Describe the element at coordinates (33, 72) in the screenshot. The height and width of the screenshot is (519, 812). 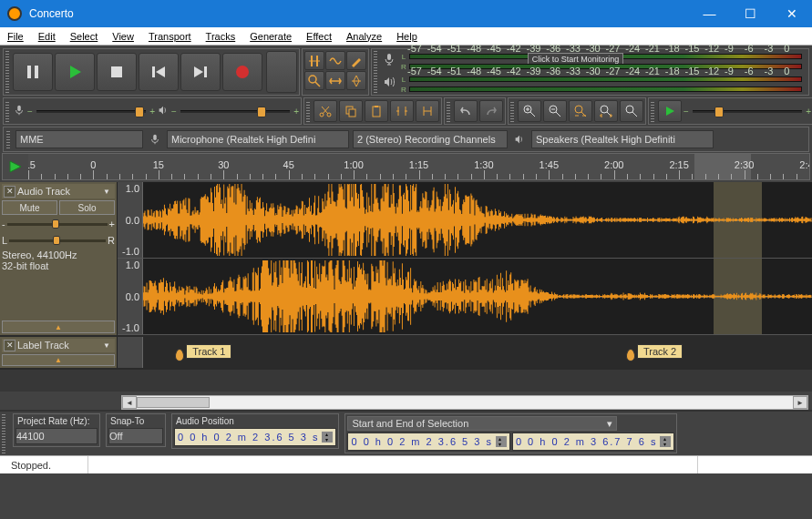
I see `pause-button` at that location.